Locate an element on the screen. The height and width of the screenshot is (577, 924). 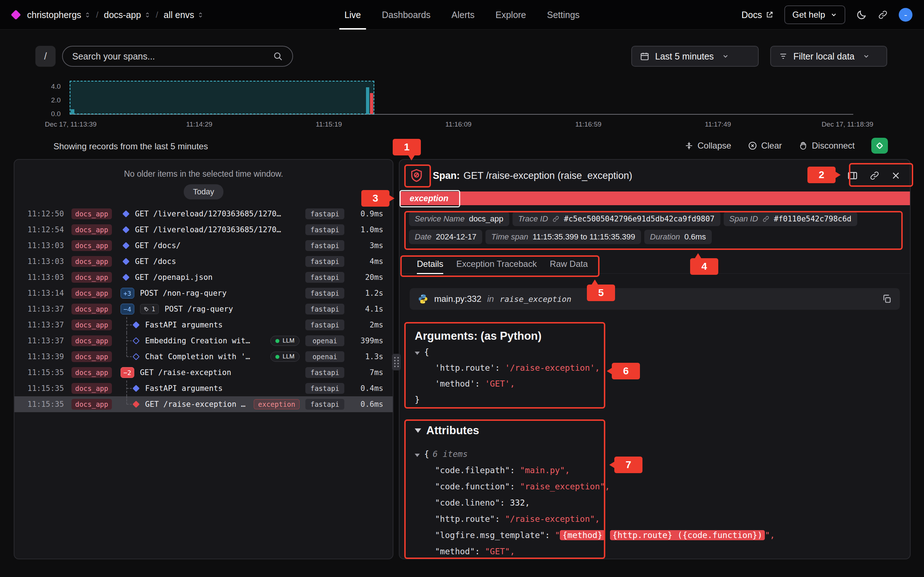
child-count-toggle-error: −2 is located at coordinates (128, 372).